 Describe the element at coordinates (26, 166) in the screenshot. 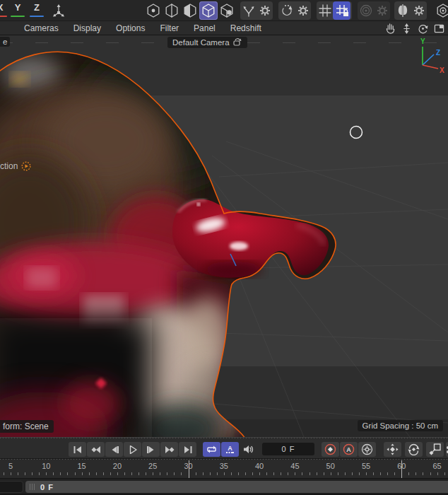

I see `selection-play-icon` at that location.